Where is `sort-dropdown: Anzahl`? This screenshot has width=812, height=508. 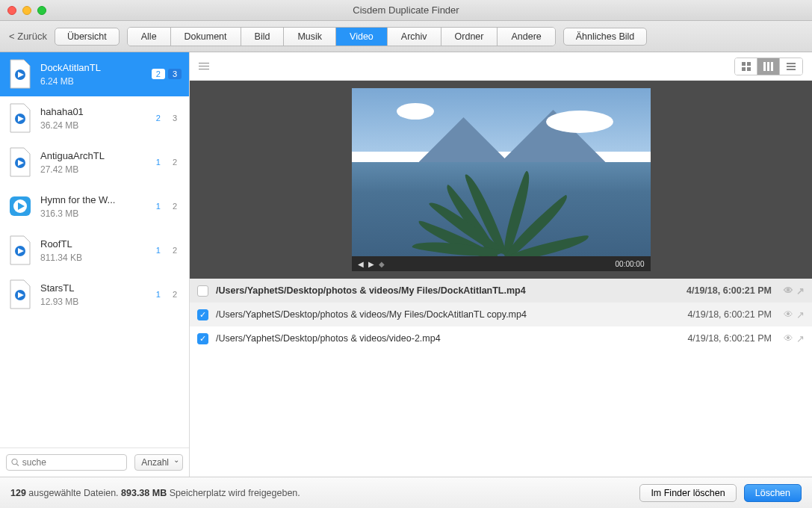 sort-dropdown: Anzahl is located at coordinates (158, 462).